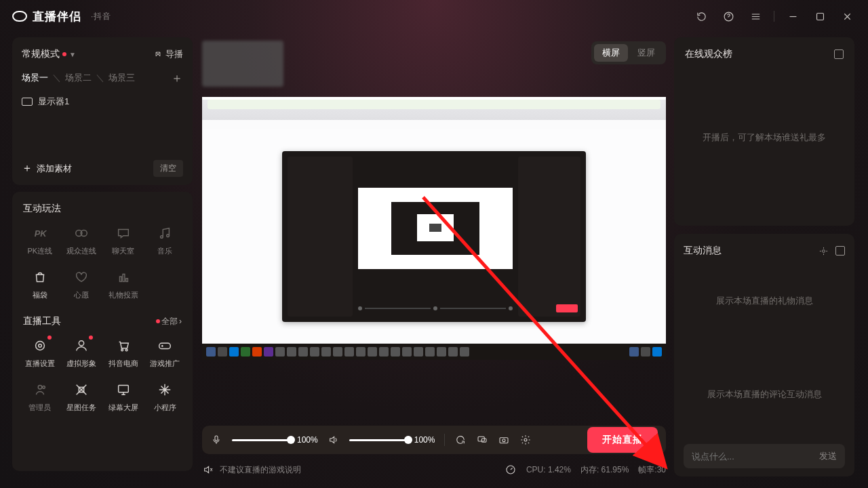 The image size is (868, 488). Describe the element at coordinates (20, 16) in the screenshot. I see `logo-icon` at that location.